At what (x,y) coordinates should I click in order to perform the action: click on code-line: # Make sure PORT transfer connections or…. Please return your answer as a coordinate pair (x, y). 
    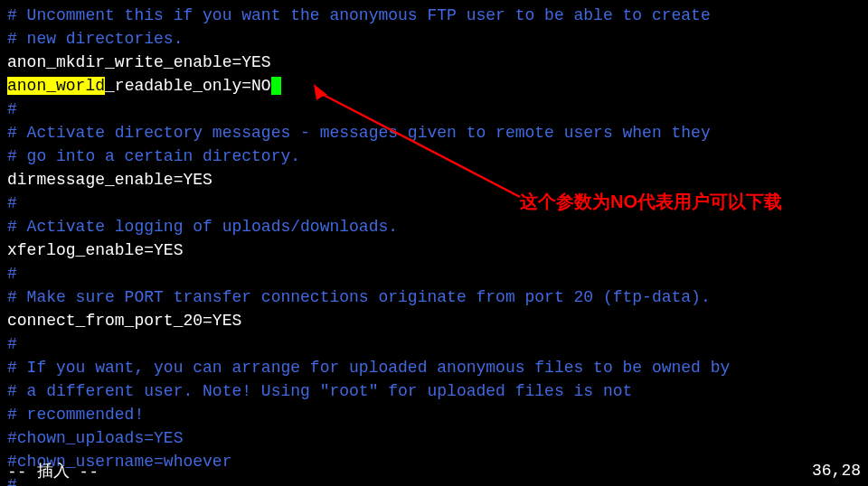
    Looking at the image, I should click on (434, 297).